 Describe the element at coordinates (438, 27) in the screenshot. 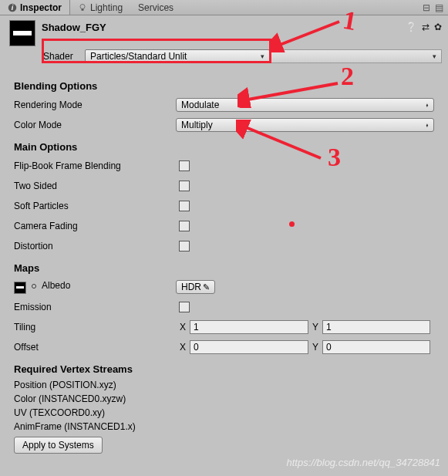

I see `gear-icon: ✿` at that location.